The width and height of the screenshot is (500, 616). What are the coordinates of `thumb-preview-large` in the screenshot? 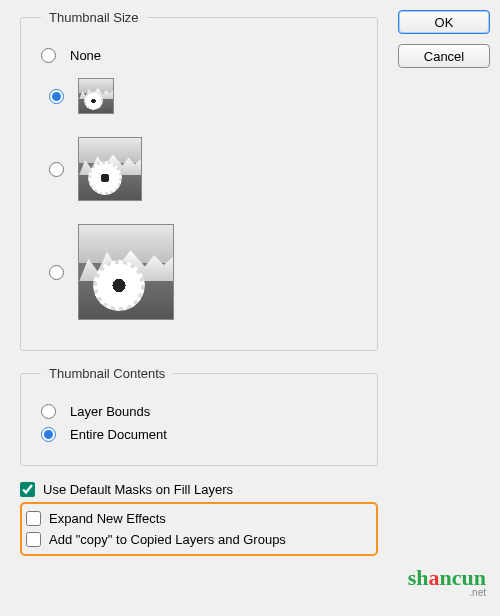 It's located at (126, 272).